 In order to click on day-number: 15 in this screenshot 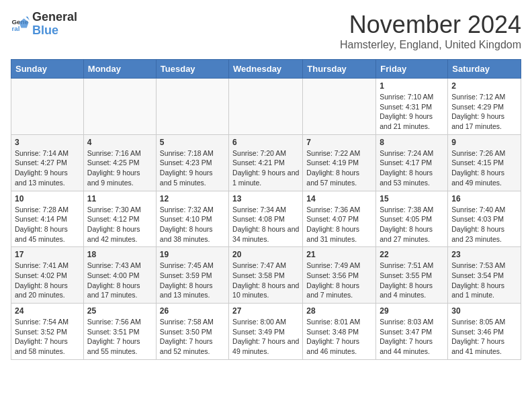, I will do `click(412, 199)`.